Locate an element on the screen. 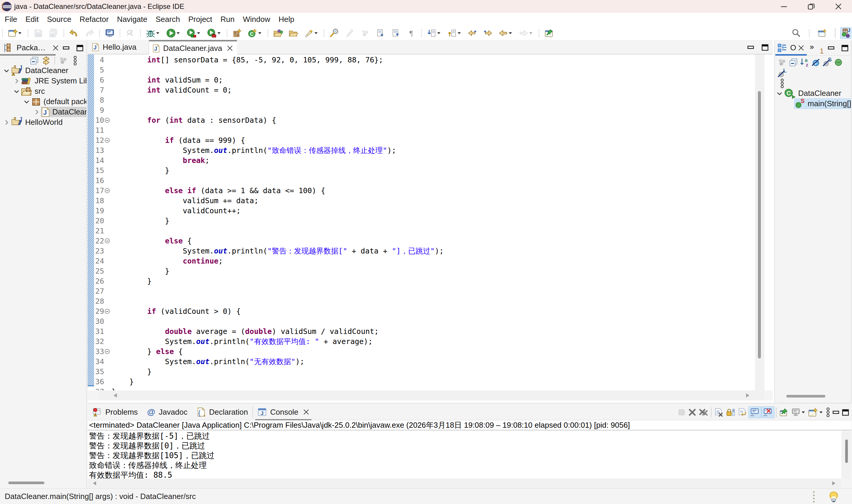 The image size is (852, 504). open-console-view-button is located at coordinates (110, 33).